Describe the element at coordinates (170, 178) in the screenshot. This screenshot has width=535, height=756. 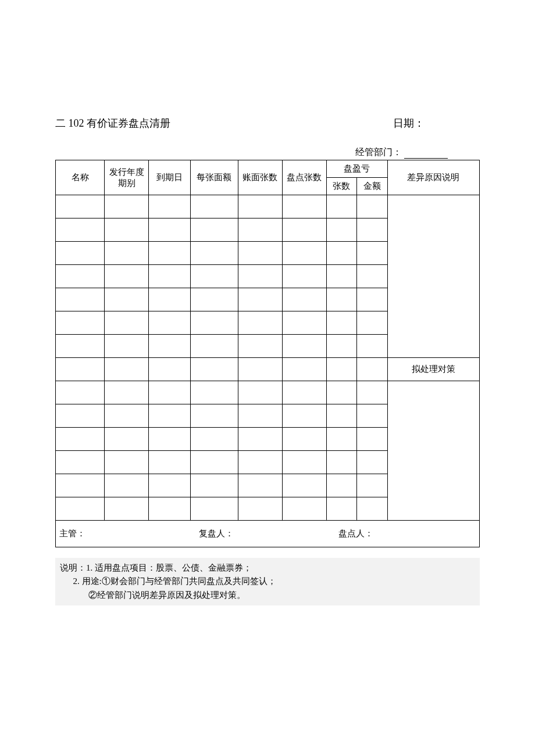
I see `col-due-date: 到期日` at that location.